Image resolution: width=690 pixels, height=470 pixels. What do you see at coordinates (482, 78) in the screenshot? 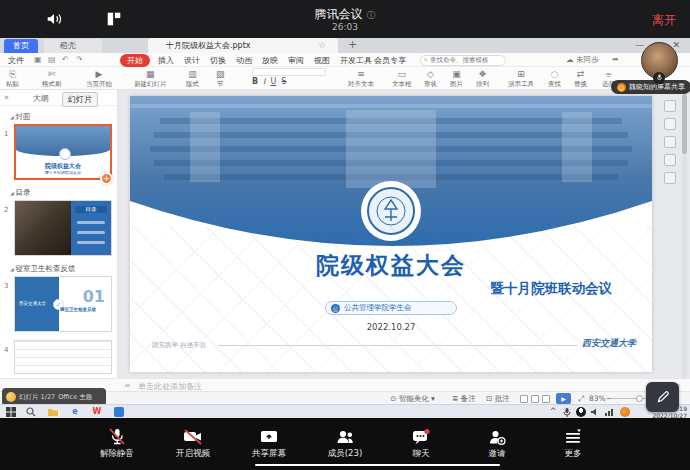
I see `arrange-button: ❖ 排列` at bounding box center [482, 78].